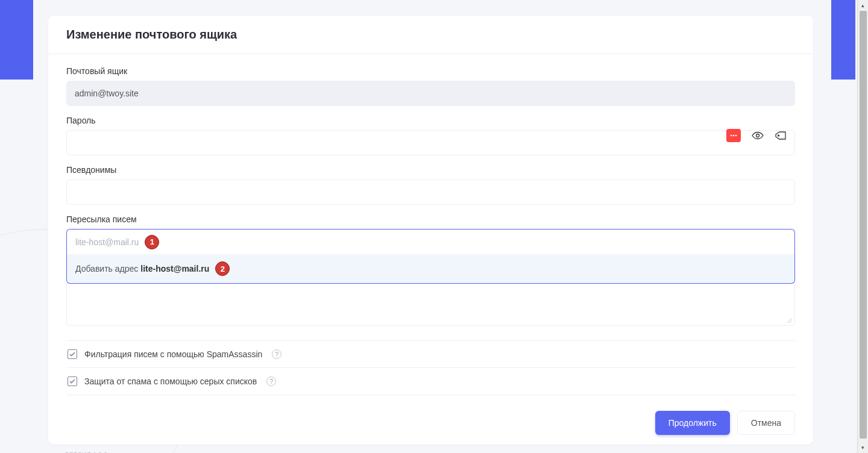  What do you see at coordinates (430, 219) in the screenshot?
I see `forwarding-label: Пересылка писем` at bounding box center [430, 219].